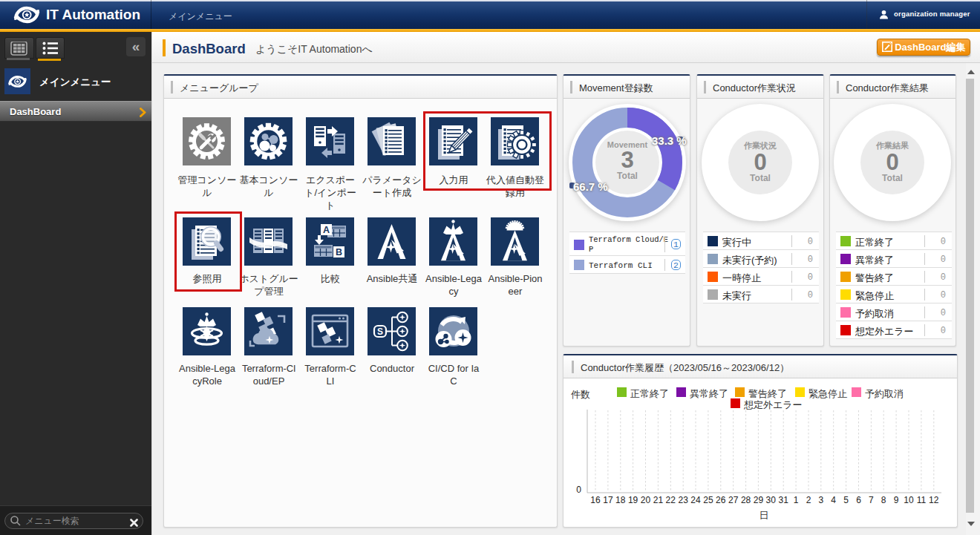 The image size is (980, 535). I want to click on svg-text: 20, so click(646, 500).